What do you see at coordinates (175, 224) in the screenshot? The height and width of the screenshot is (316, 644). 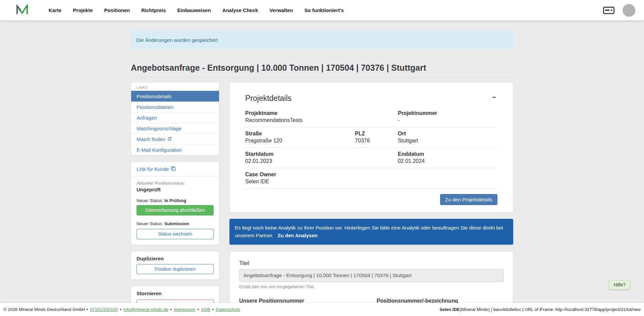 I see `new-status-2: Neuer Status: Submission` at bounding box center [175, 224].